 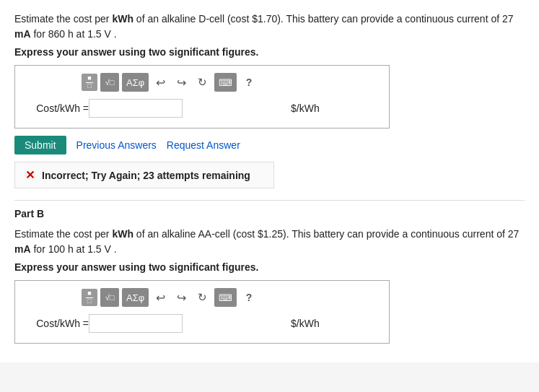 What do you see at coordinates (117, 145) in the screenshot?
I see `previous-answers-link: Previous Answers` at bounding box center [117, 145].